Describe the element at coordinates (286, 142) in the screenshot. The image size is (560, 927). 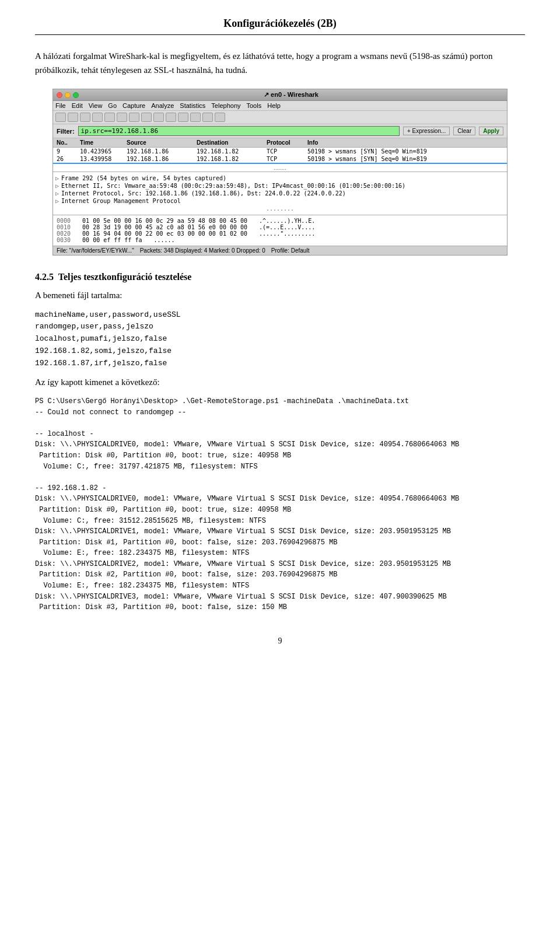
I see `ws-col-proto: Protocol` at that location.